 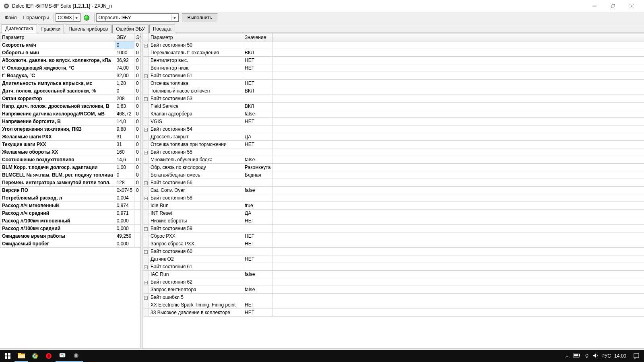 I want to click on group-row: −Байт состояния 60, so click(x=394, y=252).